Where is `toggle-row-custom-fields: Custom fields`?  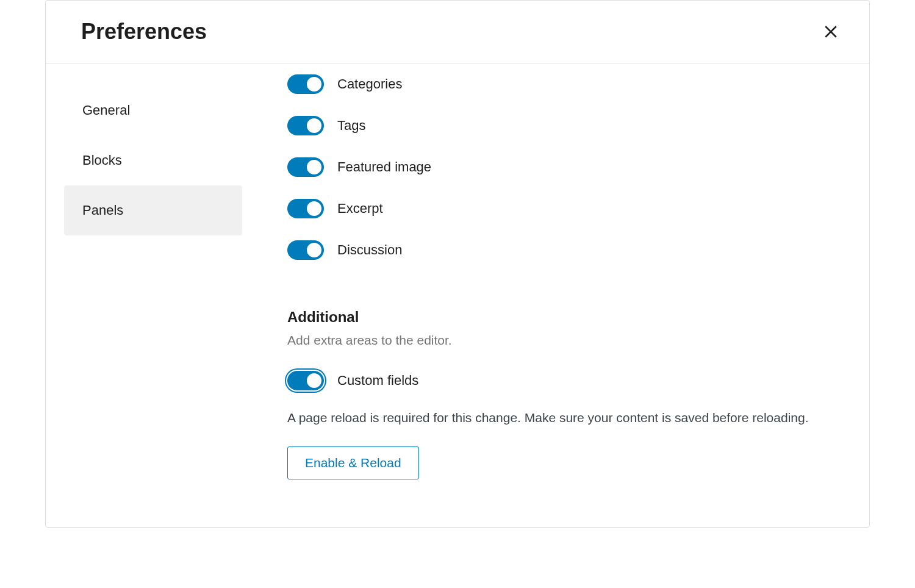 toggle-row-custom-fields: Custom fields is located at coordinates (563, 381).